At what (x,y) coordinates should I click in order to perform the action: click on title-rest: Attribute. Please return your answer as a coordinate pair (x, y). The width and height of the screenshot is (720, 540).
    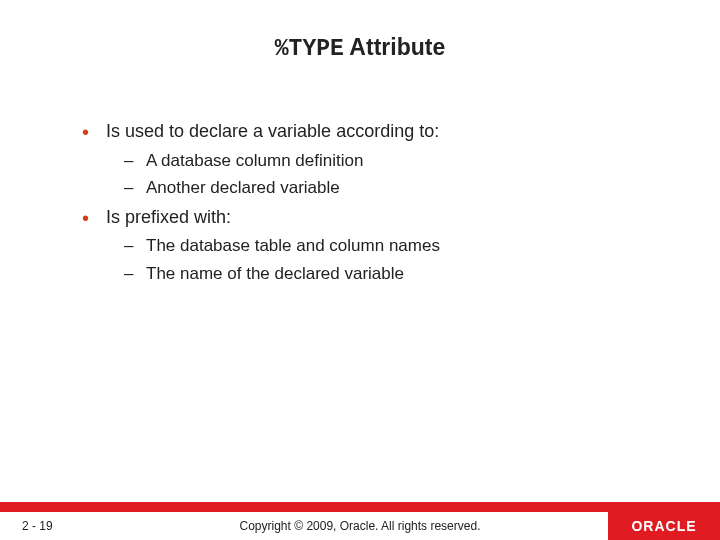
    Looking at the image, I should click on (394, 47).